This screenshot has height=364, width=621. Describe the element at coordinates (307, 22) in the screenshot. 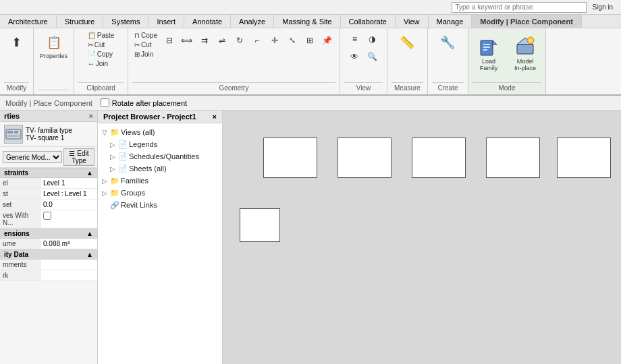

I see `tab-massing-site: Massing & Site` at that location.